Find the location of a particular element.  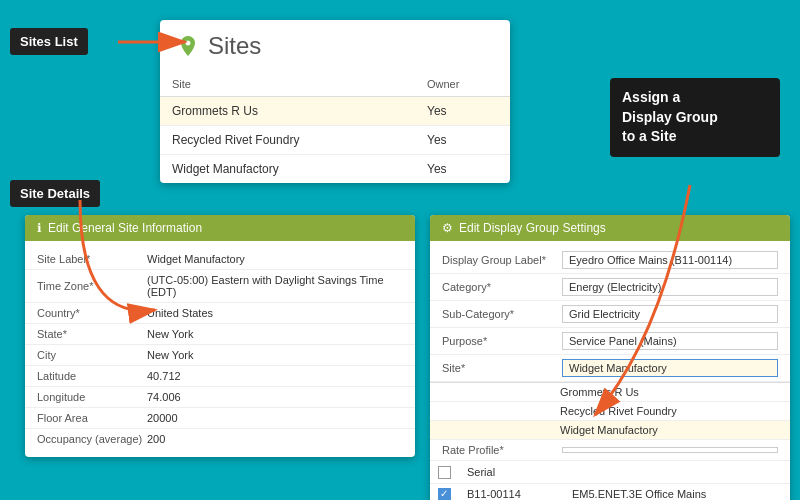

display-field-value: Energy (Electricity) is located at coordinates (670, 287).